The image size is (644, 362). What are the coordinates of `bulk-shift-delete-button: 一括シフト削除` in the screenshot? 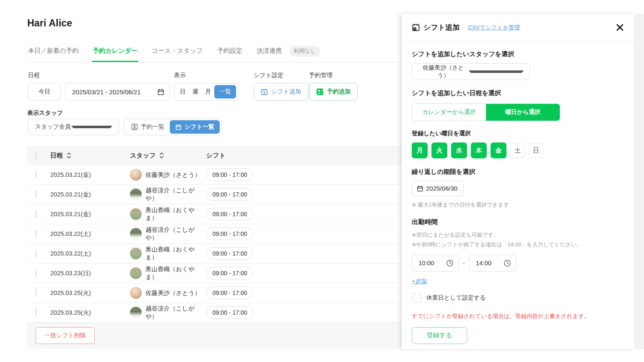 It's located at (65, 336).